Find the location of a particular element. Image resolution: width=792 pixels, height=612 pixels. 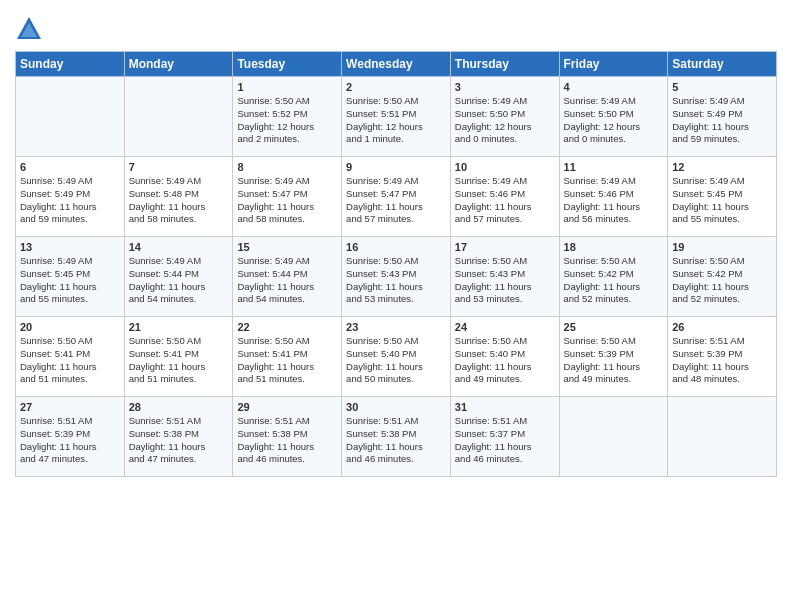

day-number: 14 is located at coordinates (179, 247).